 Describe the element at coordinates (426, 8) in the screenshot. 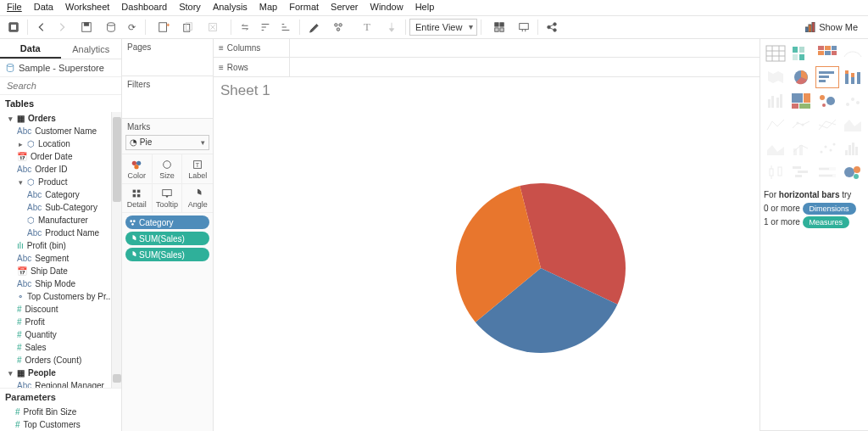

I see `menu-help: Help` at that location.